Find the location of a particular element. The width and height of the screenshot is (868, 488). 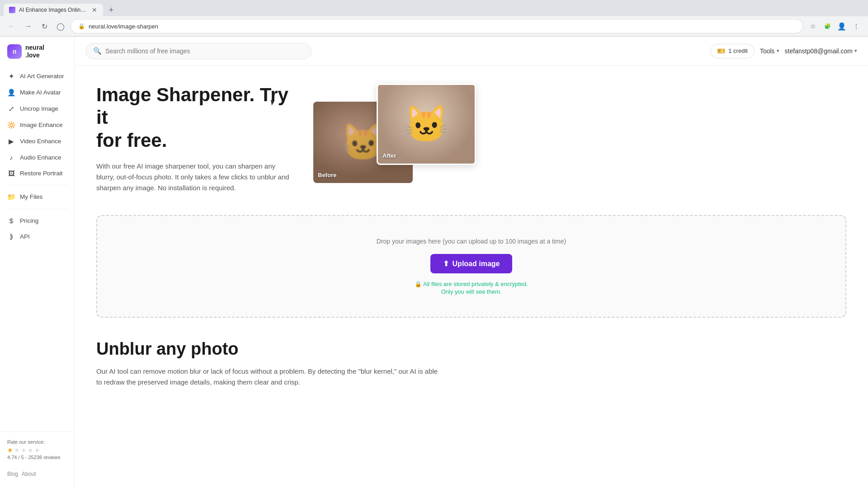

logo-text: neural .love is located at coordinates (35, 52).